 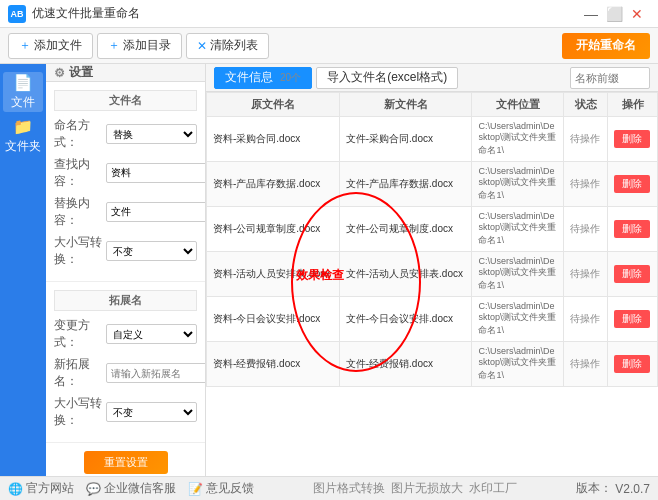 I want to click on delete-button-0: 删除, so click(x=632, y=139).